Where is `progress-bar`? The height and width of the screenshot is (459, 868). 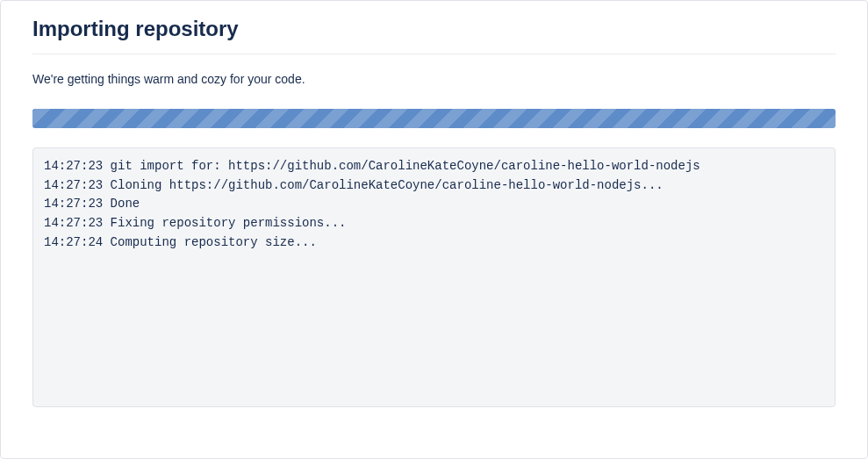
progress-bar is located at coordinates (434, 118).